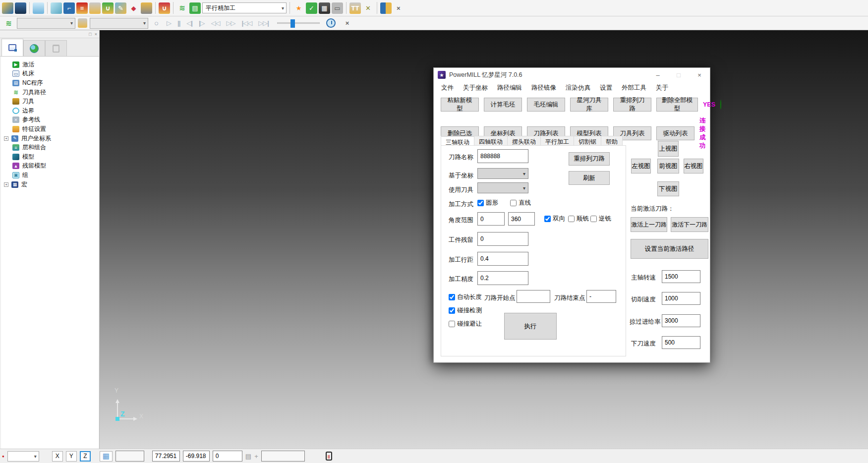 The height and width of the screenshot is (463, 868). Describe the element at coordinates (530, 326) in the screenshot. I see `execute-button: 执行` at that location.